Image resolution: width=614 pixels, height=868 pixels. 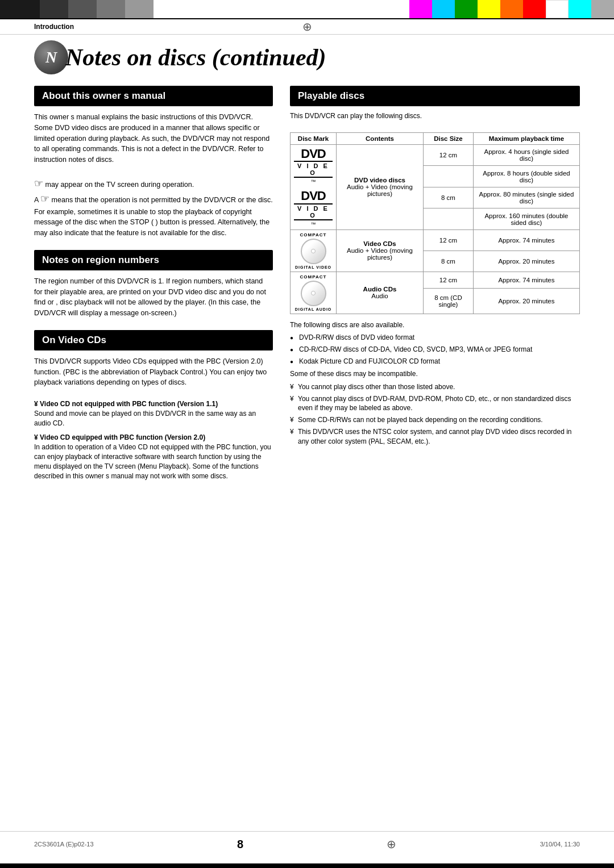 What do you see at coordinates (526, 279) in the screenshot?
I see `acd-time-12: Approx. 74 minutes` at bounding box center [526, 279].